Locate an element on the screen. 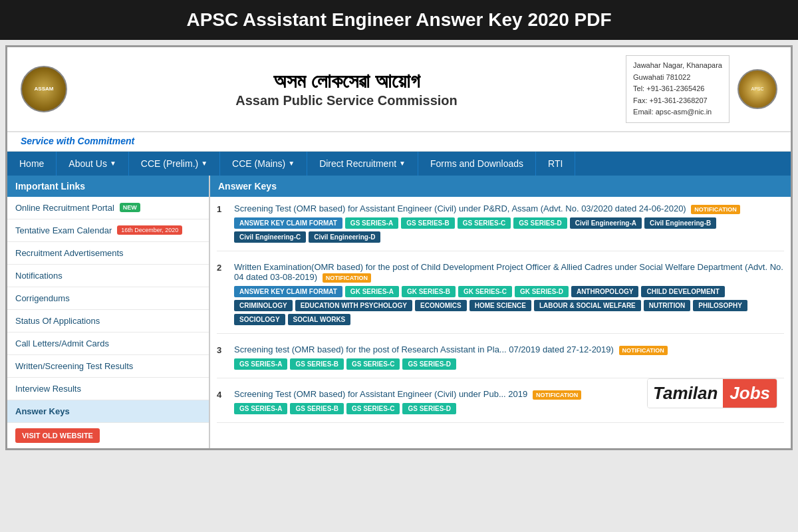  btn-gs-a-4: GS SERIES-A is located at coordinates (261, 408).